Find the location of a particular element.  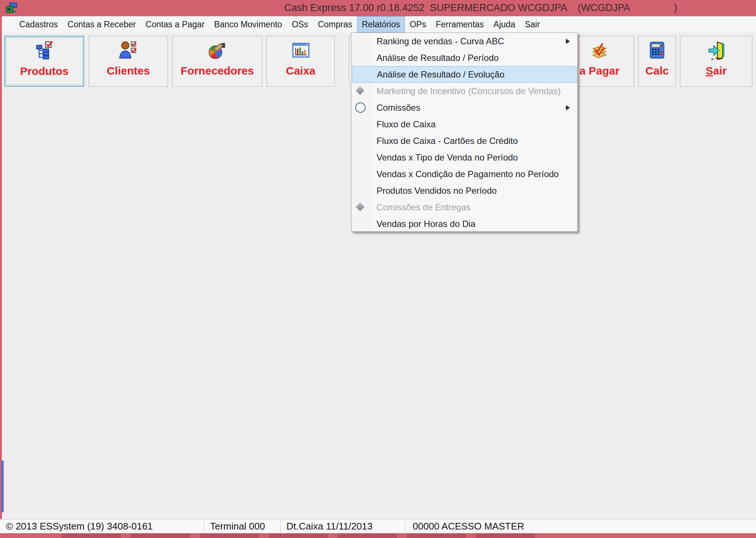

menu-item-label: Análise de Resultado / Evolução is located at coordinates (441, 75).